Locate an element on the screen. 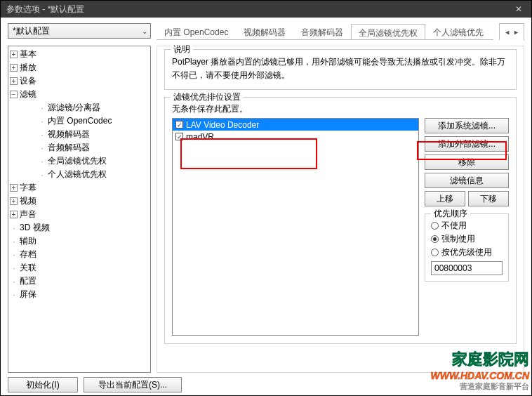 The image size is (532, 396). remove-button: 移除 is located at coordinates (467, 162).